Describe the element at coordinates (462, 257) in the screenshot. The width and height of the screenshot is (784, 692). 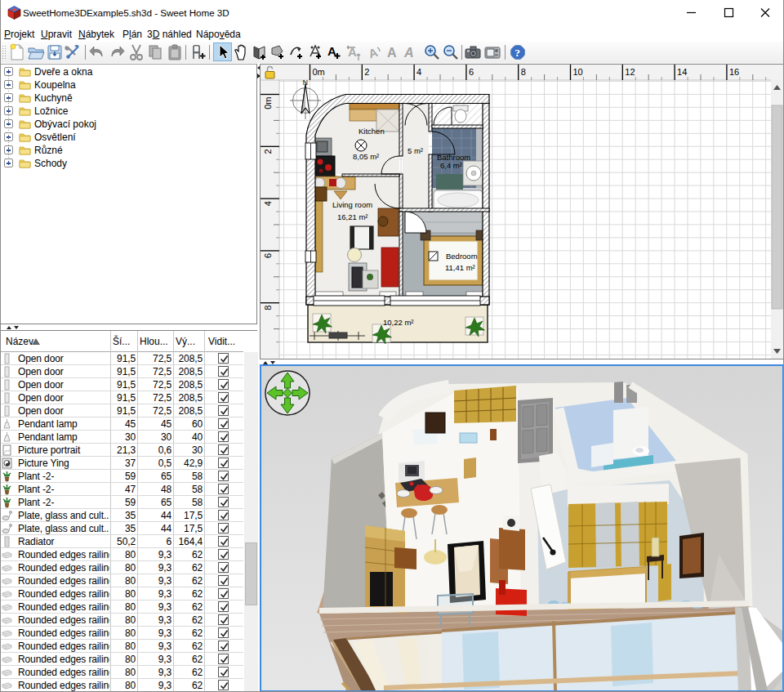
I see `svg-text: Bedroom` at that location.